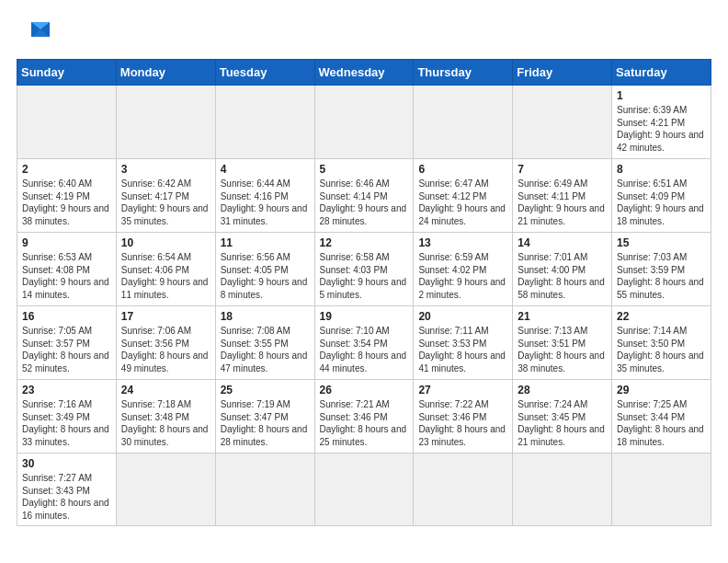 Image resolution: width=728 pixels, height=563 pixels. What do you see at coordinates (165, 73) in the screenshot?
I see `weekday-monday: Monday` at bounding box center [165, 73].